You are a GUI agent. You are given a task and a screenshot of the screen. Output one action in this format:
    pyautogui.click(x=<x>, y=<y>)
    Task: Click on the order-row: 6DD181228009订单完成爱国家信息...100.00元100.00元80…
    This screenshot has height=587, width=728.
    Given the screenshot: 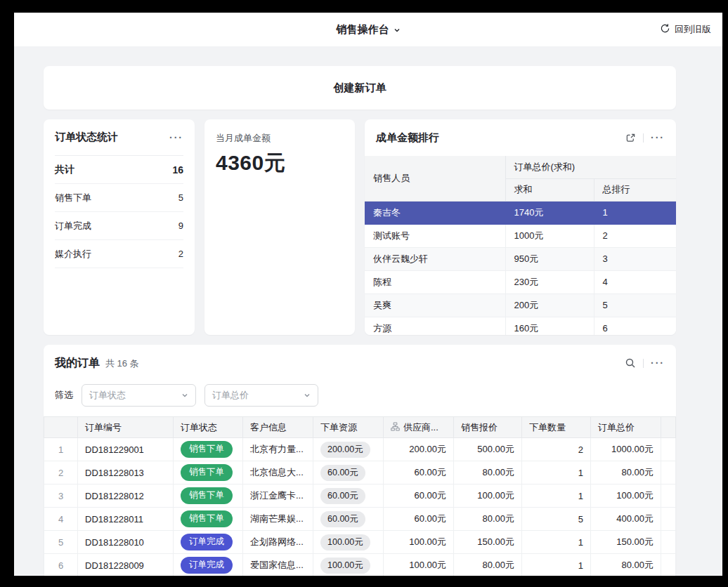 What is the action you would take?
    pyautogui.click(x=360, y=565)
    